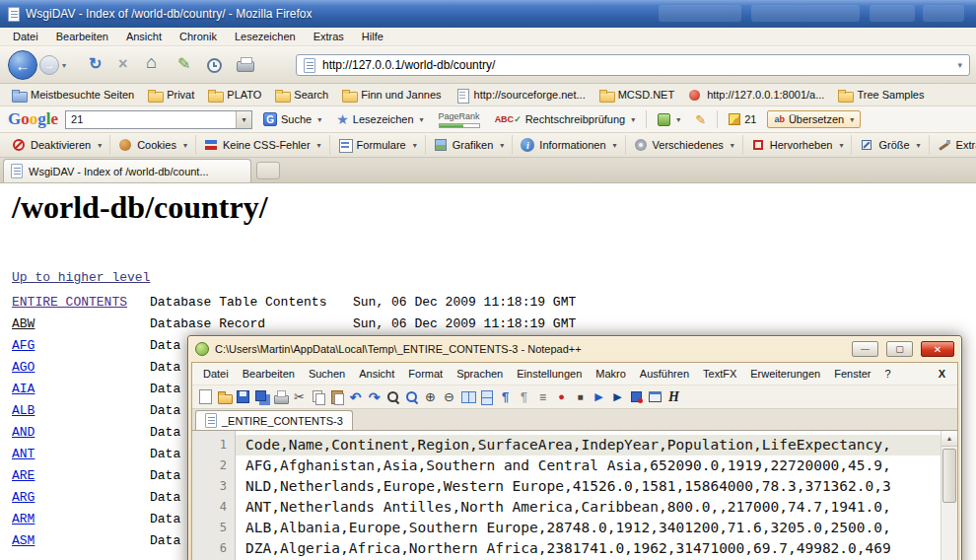 This screenshot has width=976, height=560. What do you see at coordinates (292, 119) in the screenshot?
I see `google-search-button: G Suche` at bounding box center [292, 119].